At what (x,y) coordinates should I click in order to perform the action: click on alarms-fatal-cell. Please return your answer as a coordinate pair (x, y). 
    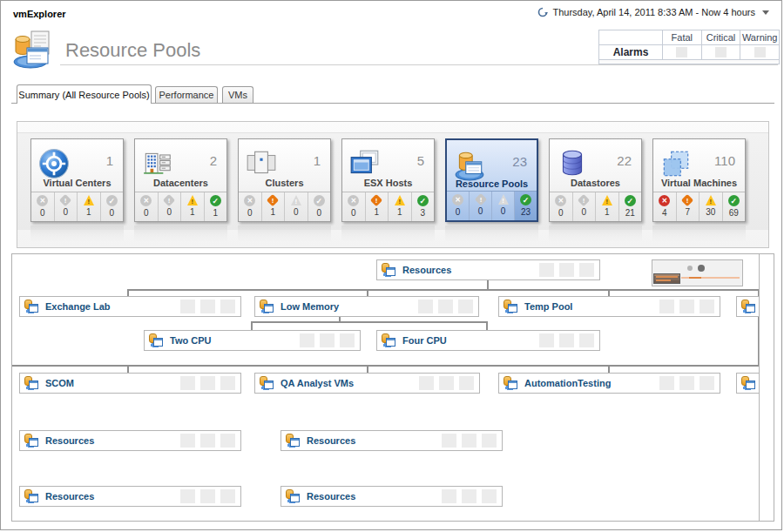
    Looking at the image, I should click on (681, 52).